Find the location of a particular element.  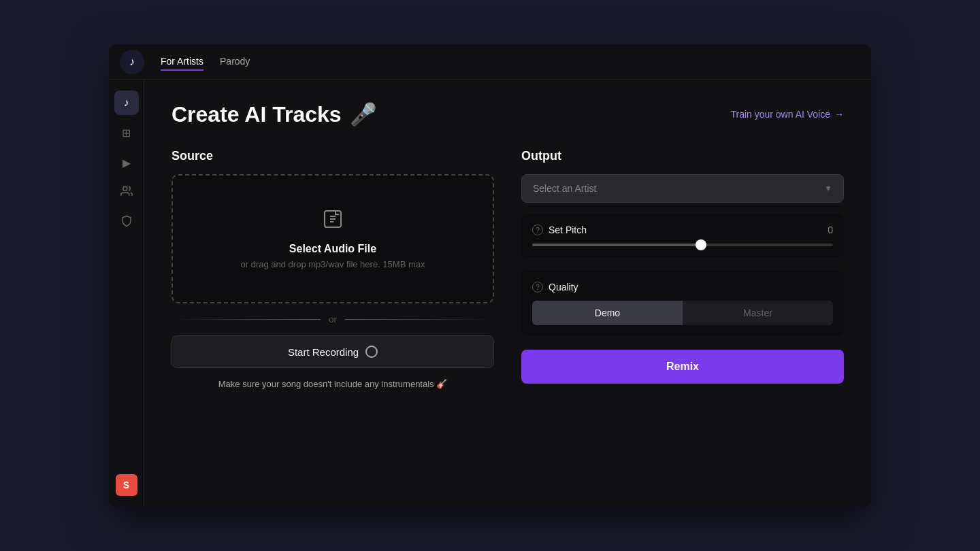

user-avatar: S is located at coordinates (127, 485).